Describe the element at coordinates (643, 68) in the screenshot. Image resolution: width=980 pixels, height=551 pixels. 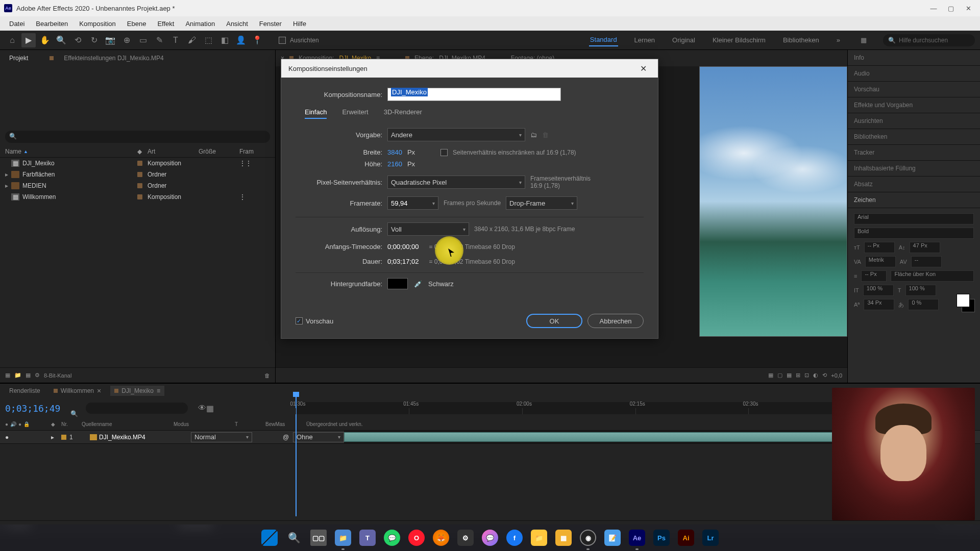
I see `dialog-close-button: ✕` at that location.